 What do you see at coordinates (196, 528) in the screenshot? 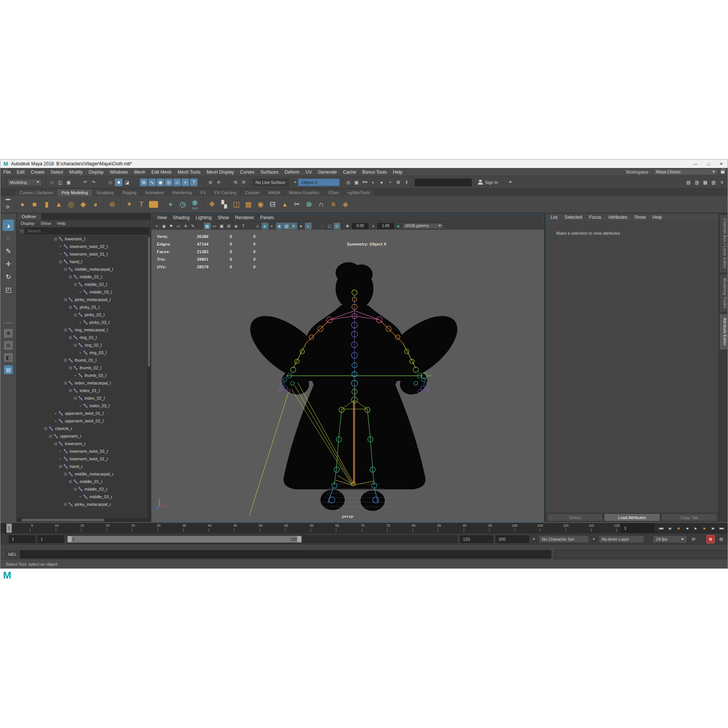
I see `timeline-tick: 40` at bounding box center [196, 528].